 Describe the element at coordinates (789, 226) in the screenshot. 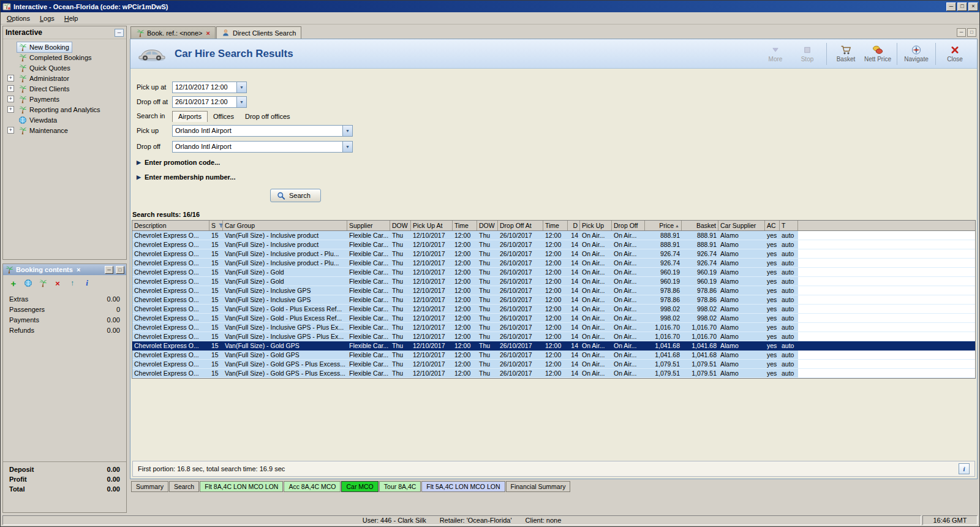

I see `column-header-t: T` at that location.